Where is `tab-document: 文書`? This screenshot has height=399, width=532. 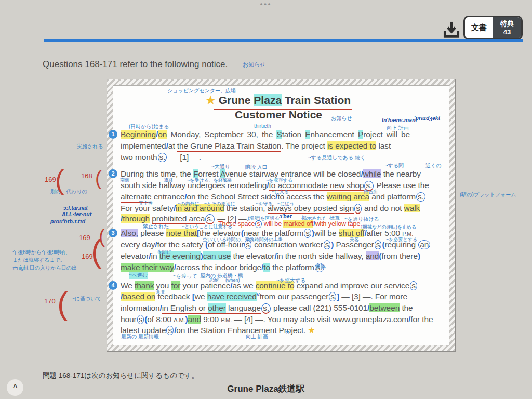
tab-document: 文書 is located at coordinates (479, 28).